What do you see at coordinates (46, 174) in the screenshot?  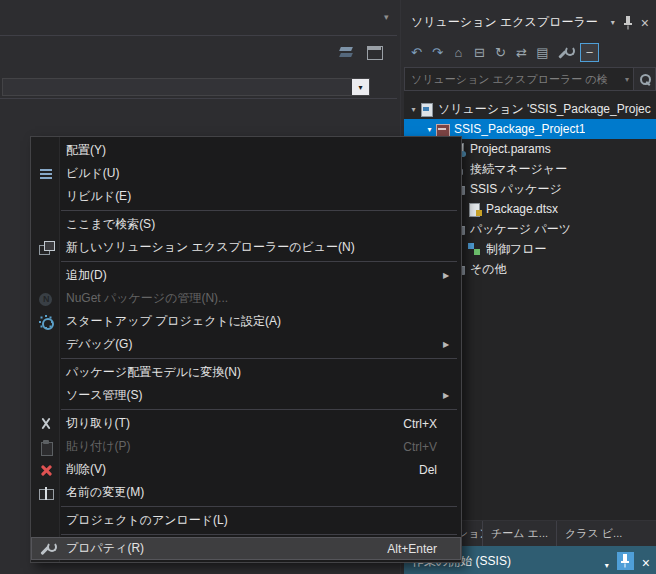 I see `build-icon` at bounding box center [46, 174].